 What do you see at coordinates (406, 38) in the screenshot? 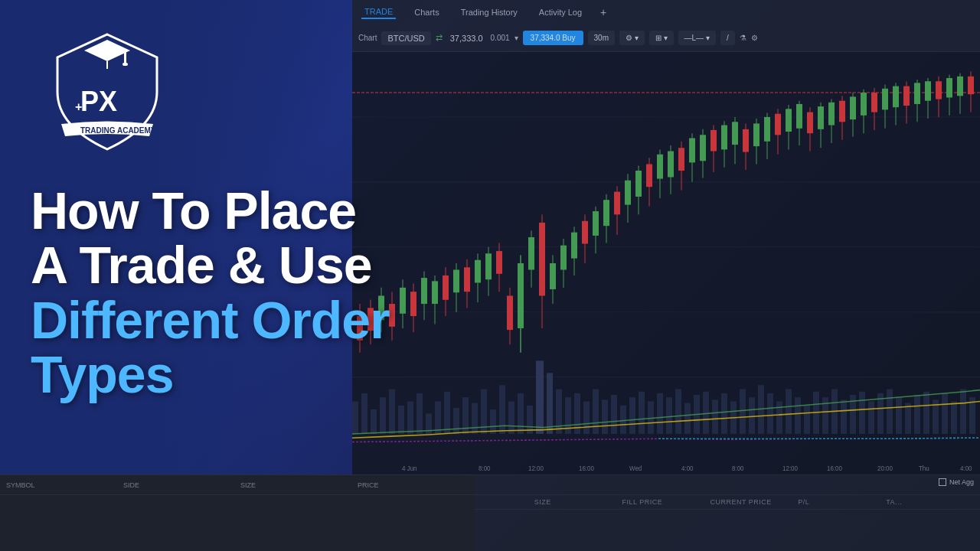
I see `symbol-selector: BTC/USD` at bounding box center [406, 38].